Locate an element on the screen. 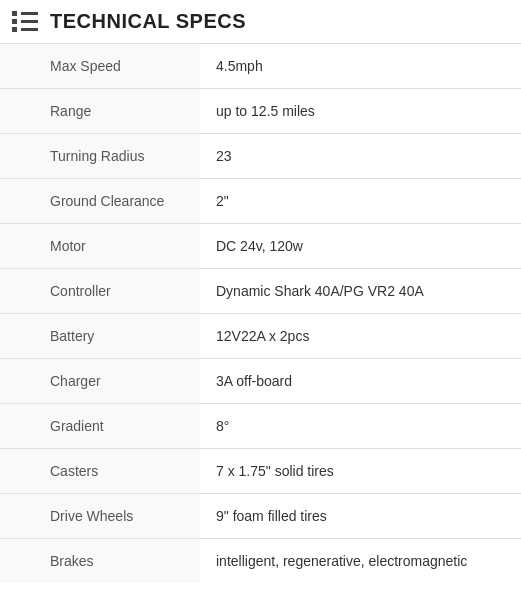 Image resolution: width=521 pixels, height=600 pixels. spec-label: Range is located at coordinates (100, 112).